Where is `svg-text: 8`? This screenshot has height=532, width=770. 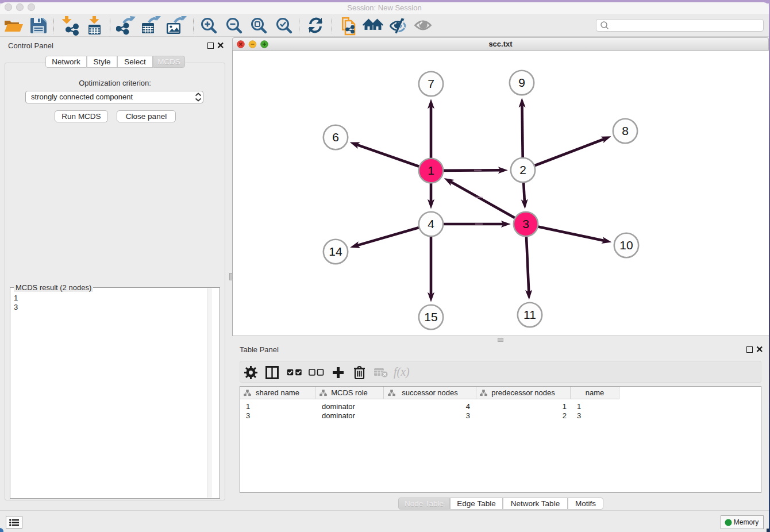 svg-text: 8 is located at coordinates (625, 131).